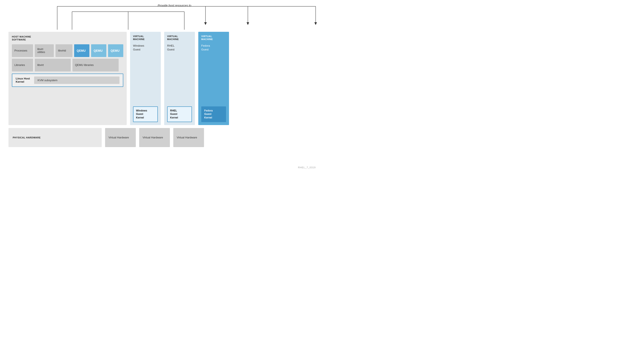 The height and width of the screenshot is (344, 644). Describe the element at coordinates (161, 138) in the screenshot. I see `bottom-row: PHYSICAL HARDWARE Virtual Hardware Virtu…` at that location.